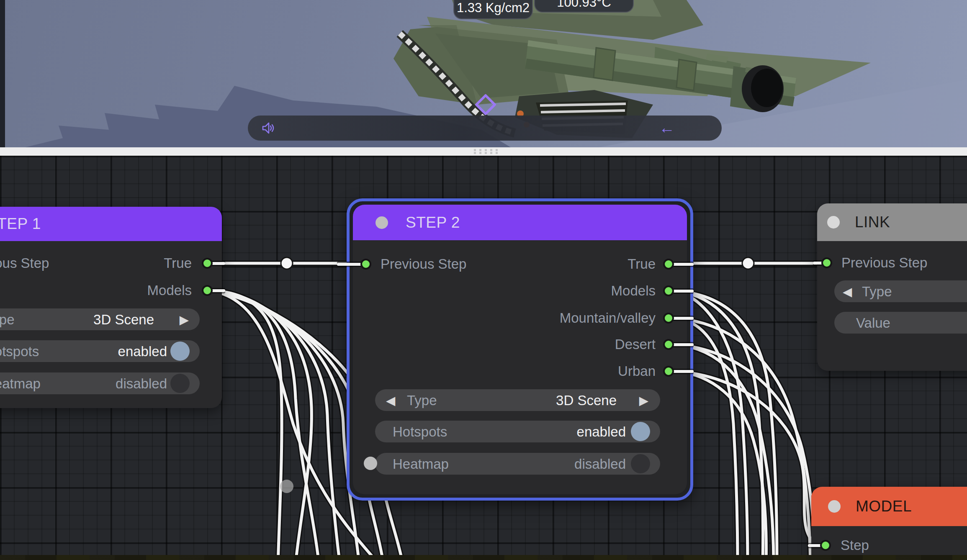 The width and height of the screenshot is (967, 560). What do you see at coordinates (889, 506) in the screenshot?
I see `node-model-header: MODEL` at bounding box center [889, 506].